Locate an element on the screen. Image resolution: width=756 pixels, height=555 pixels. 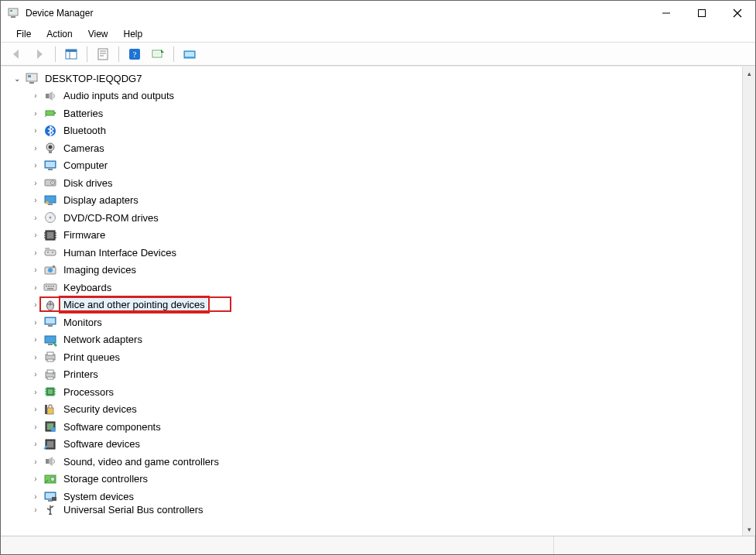
storage-icon is located at coordinates (50, 479).